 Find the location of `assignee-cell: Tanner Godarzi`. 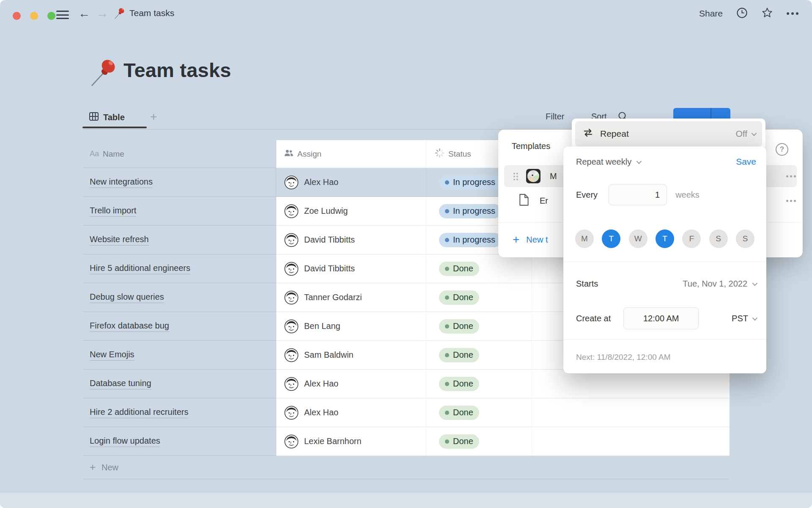

assignee-cell: Tanner Godarzi is located at coordinates (351, 298).